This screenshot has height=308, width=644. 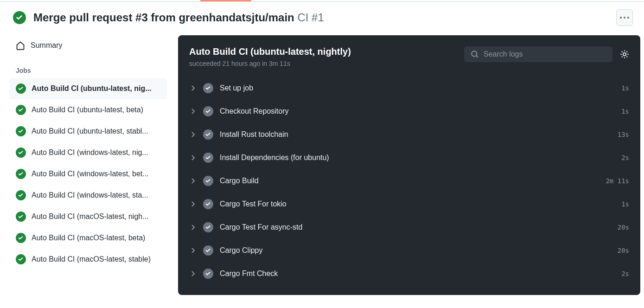 What do you see at coordinates (88, 45) in the screenshot?
I see `sidebar-summary-link: Summary` at bounding box center [88, 45].